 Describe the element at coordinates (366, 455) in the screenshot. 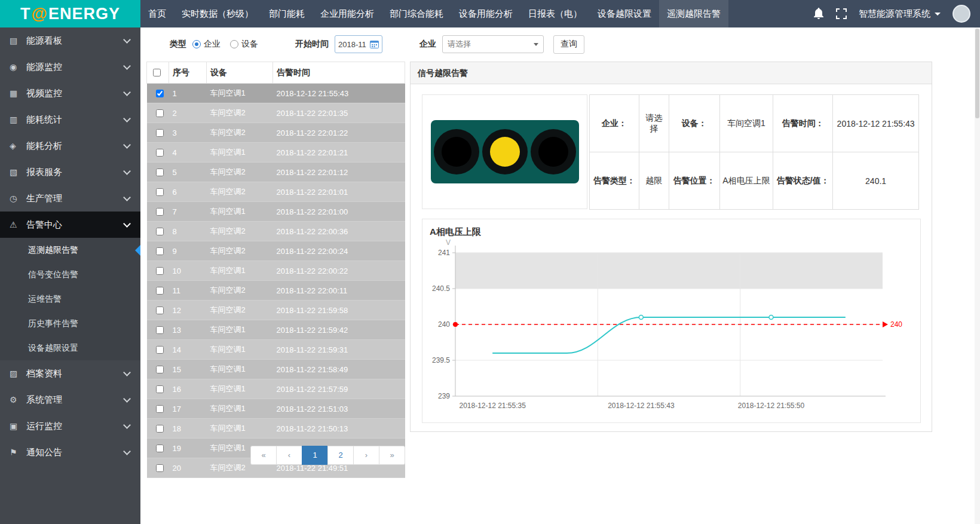

I see `pagination-next: ›` at that location.